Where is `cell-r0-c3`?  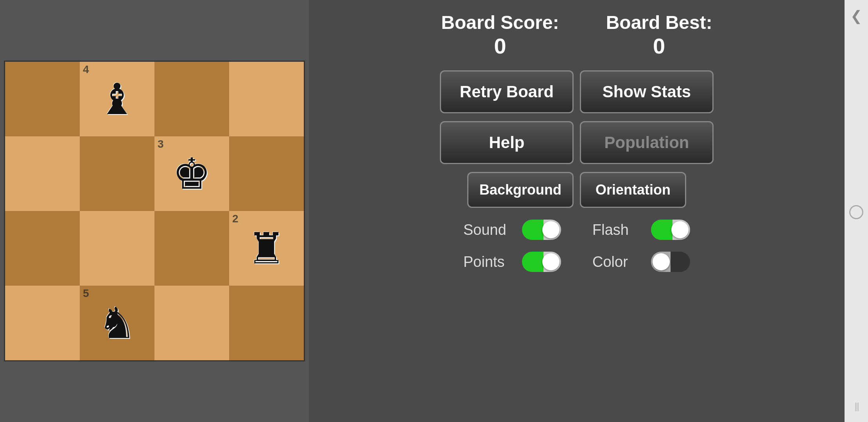 cell-r0-c3 is located at coordinates (267, 99).